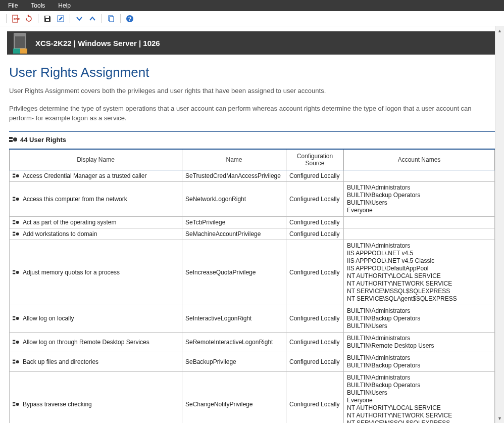 This screenshot has width=504, height=423. What do you see at coordinates (61, 19) in the screenshot?
I see `edit-button` at bounding box center [61, 19].